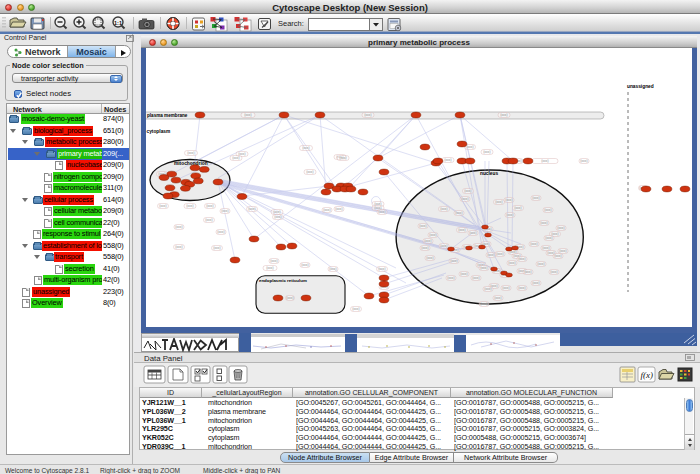 The width and height of the screenshot is (700, 474). I want to click on svg-text: endoplasmic reticulum, so click(283, 280).